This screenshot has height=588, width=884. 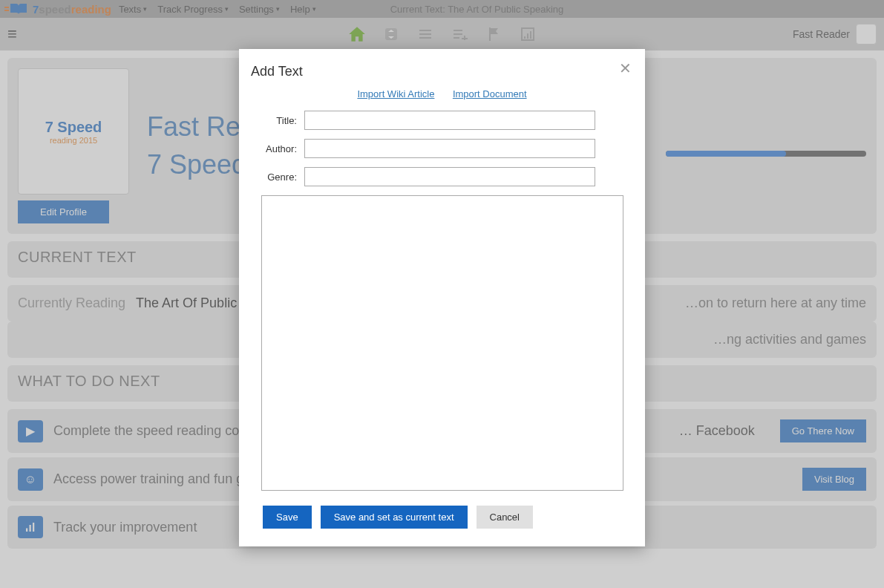 What do you see at coordinates (450, 177) in the screenshot?
I see `genre-input` at bounding box center [450, 177].